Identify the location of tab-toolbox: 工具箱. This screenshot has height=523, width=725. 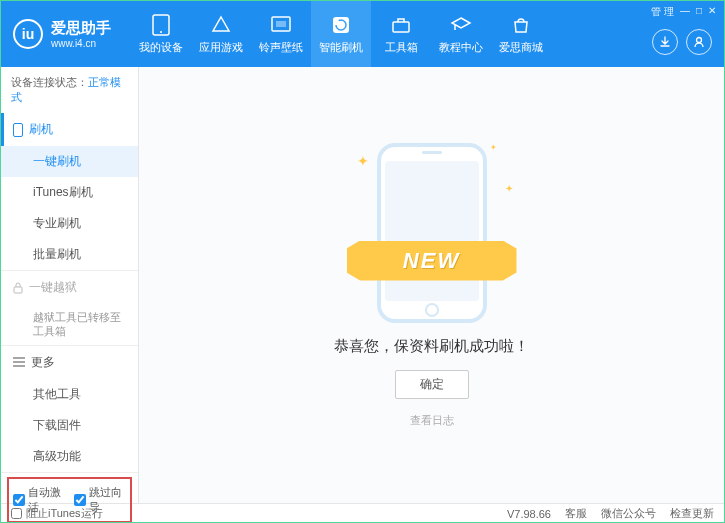
(401, 34).